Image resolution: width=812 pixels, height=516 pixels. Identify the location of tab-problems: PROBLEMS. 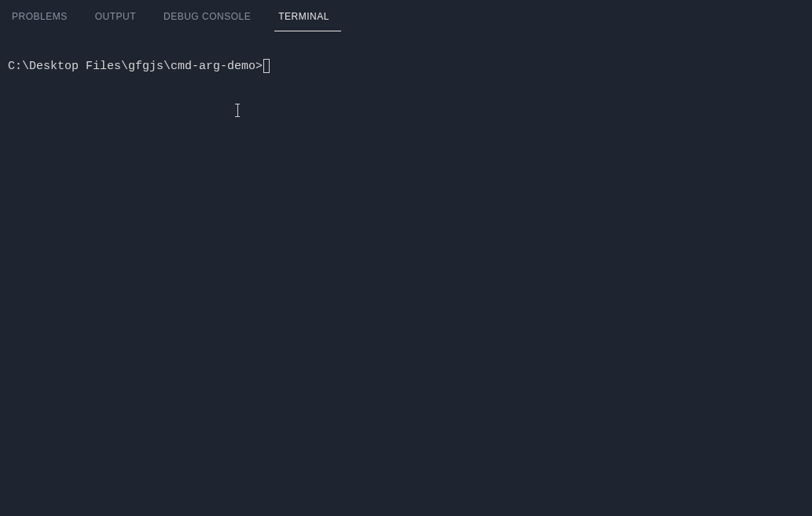
(44, 18).